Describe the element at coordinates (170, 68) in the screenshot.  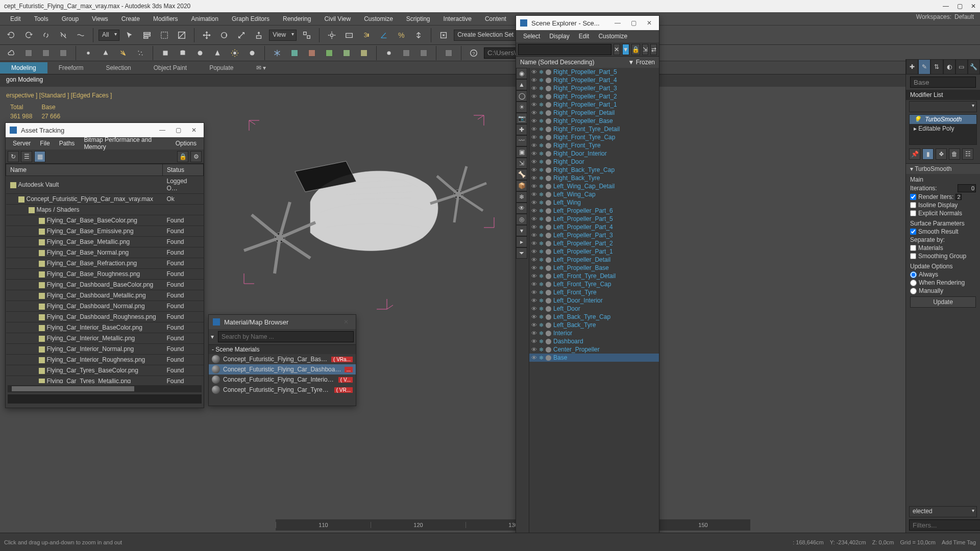
I see `ribbon-tab-object-paint: Object Paint` at that location.